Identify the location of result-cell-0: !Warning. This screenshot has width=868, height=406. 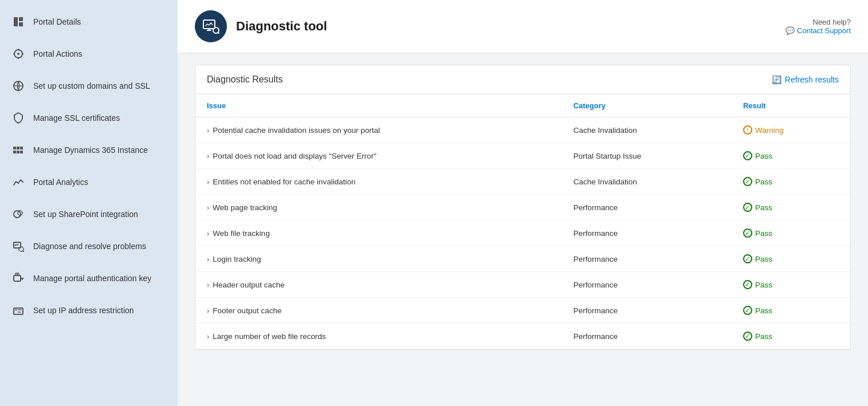
(791, 131).